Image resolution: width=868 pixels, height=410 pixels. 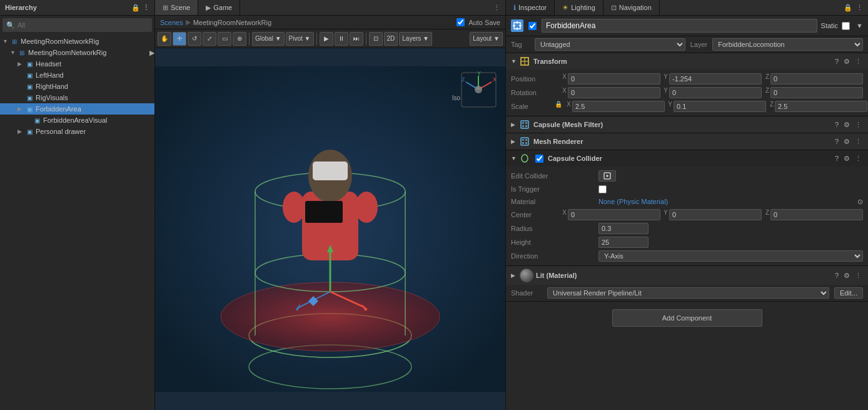 I want to click on material-preview-sphere, so click(x=527, y=275).